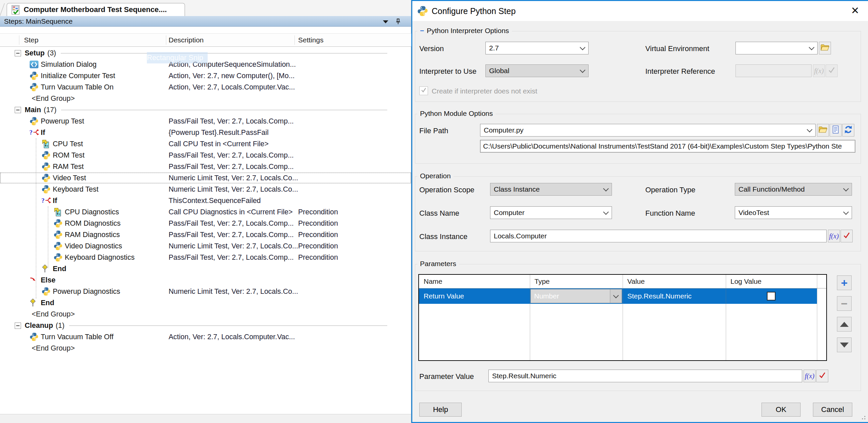 The width and height of the screenshot is (868, 423). Describe the element at coordinates (793, 213) in the screenshot. I see `function-name-combo: VideoTest` at that location.